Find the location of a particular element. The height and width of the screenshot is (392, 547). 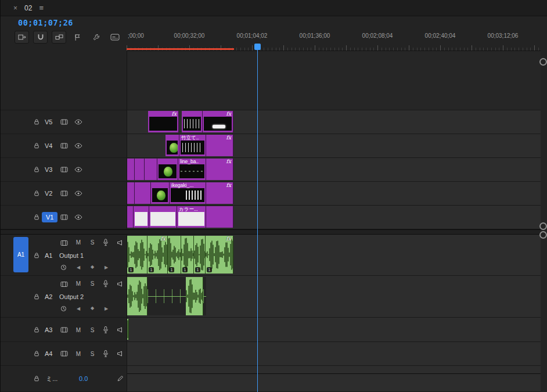

scrollbar-handle-top is located at coordinates (544, 62).